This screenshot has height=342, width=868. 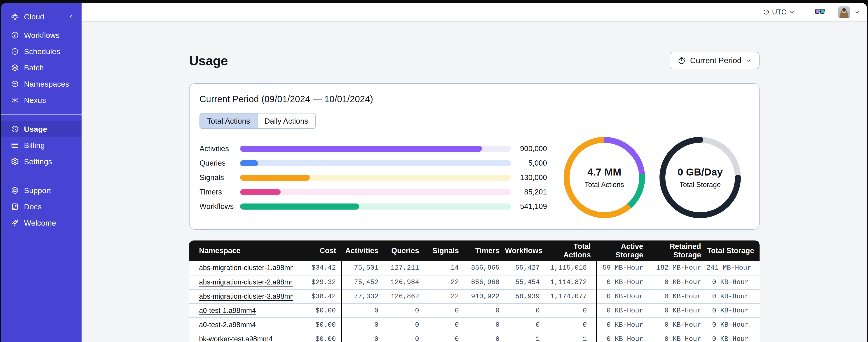 What do you see at coordinates (363, 282) in the screenshot?
I see `table-cell: 75,452` at bounding box center [363, 282].